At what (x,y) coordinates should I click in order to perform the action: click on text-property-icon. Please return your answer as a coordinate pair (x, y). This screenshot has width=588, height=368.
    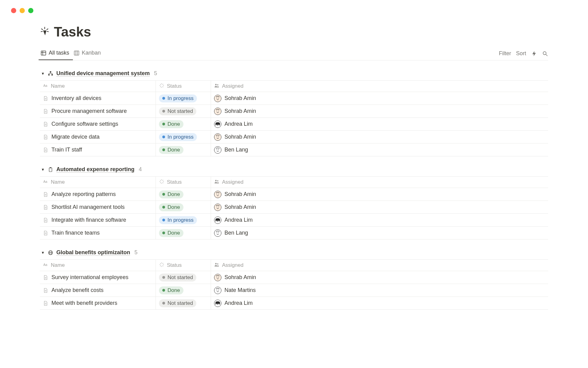
    Looking at the image, I should click on (46, 182).